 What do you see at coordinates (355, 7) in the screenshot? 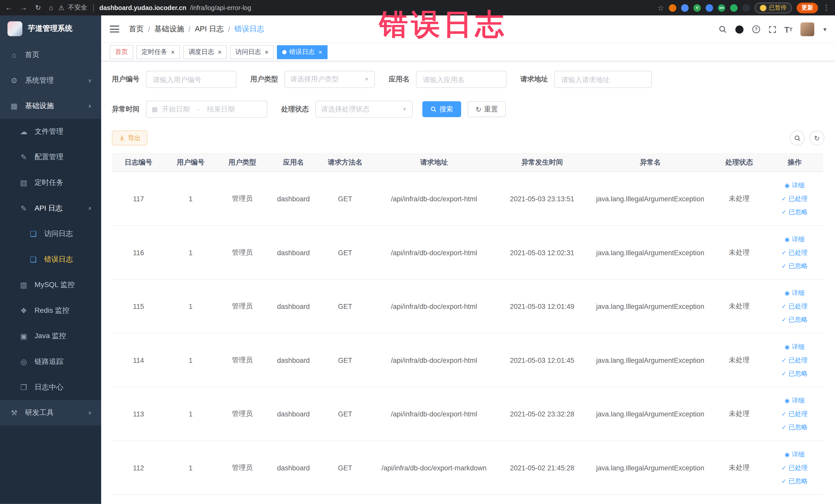
I see `address-bar: ⚠ 不安全 dashboard.yudao.iocoder.cn/infra/l…` at bounding box center [355, 7].